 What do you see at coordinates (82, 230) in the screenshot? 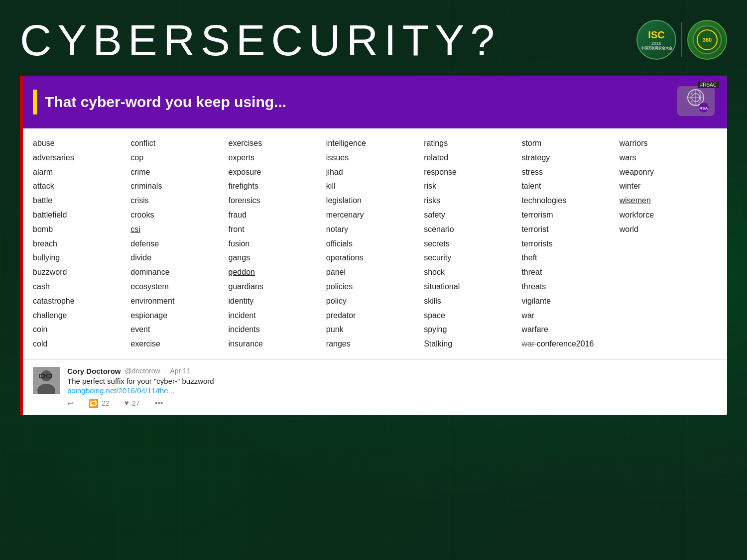
I see `word-item: bomb` at bounding box center [82, 230].